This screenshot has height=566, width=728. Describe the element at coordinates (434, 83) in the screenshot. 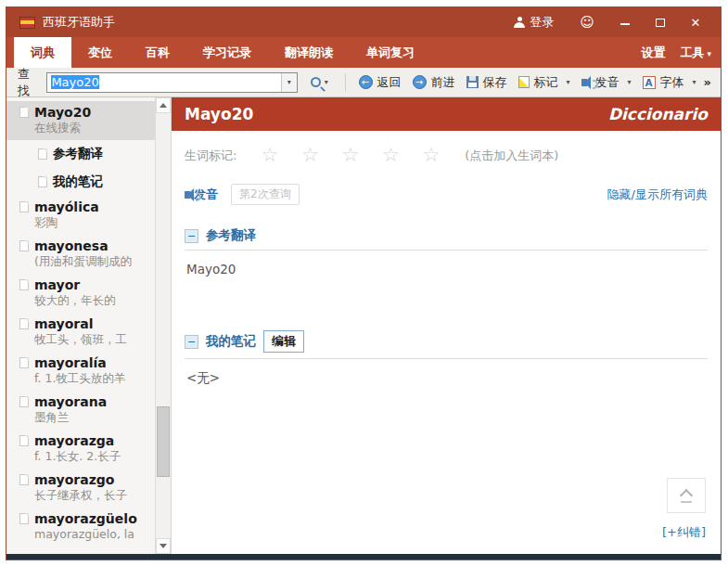

I see `forward-button: → 前进` at that location.